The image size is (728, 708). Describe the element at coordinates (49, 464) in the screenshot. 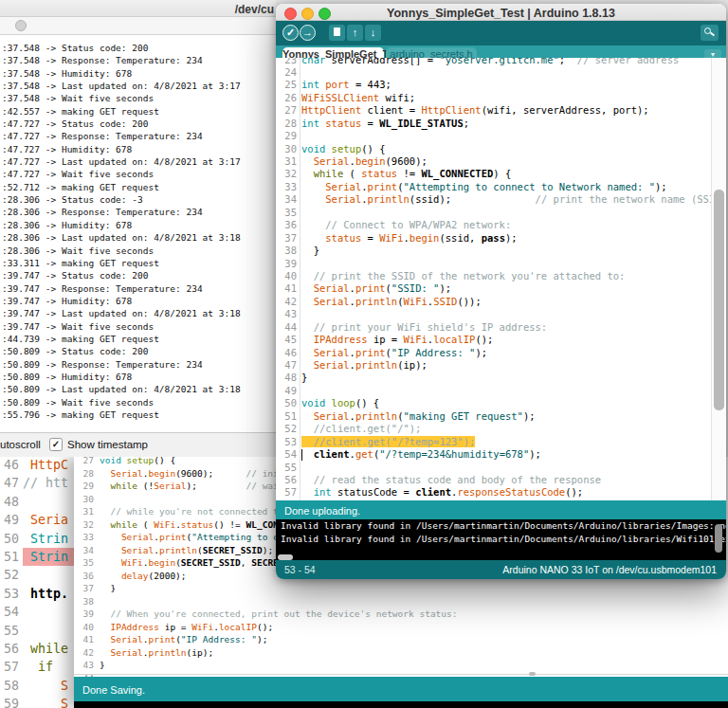

I see `code-line: HttpC` at that location.